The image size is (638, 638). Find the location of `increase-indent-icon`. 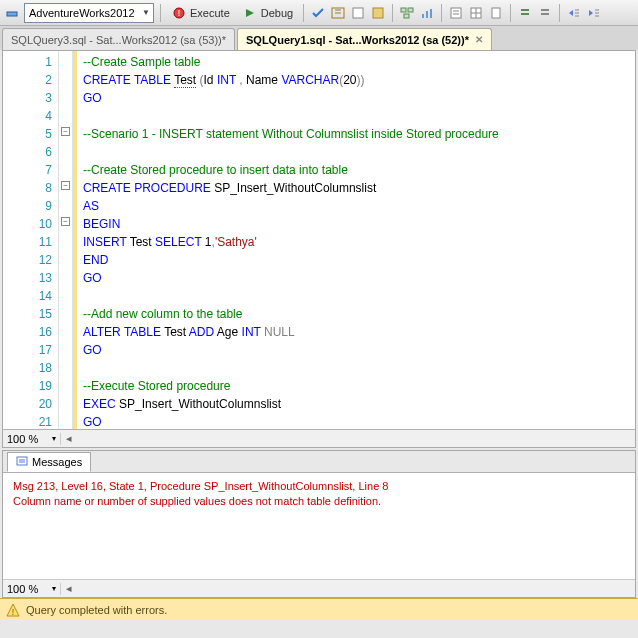

increase-indent-icon is located at coordinates (594, 13).